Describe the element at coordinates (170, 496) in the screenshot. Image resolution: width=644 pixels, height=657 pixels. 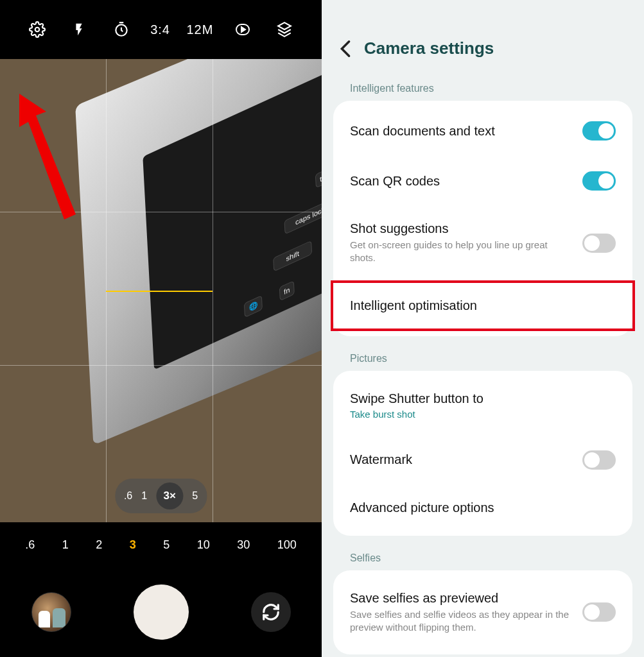
I see `zoom-option-active: 3×` at that location.